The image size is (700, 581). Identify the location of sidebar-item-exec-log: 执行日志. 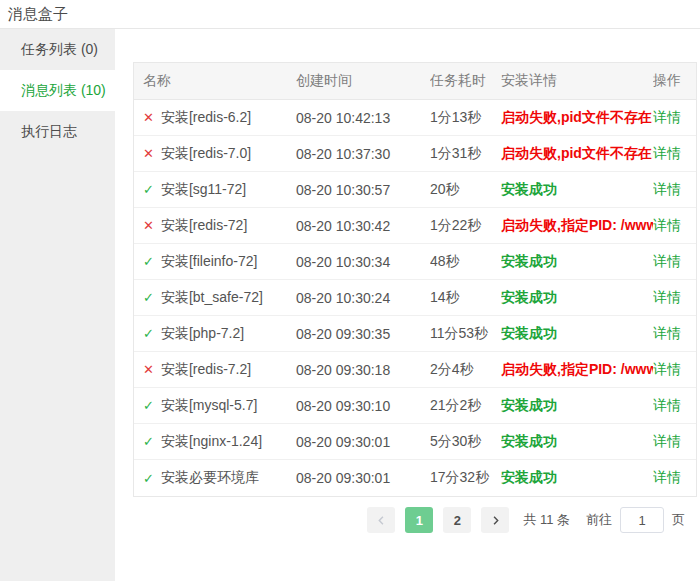
(58, 132).